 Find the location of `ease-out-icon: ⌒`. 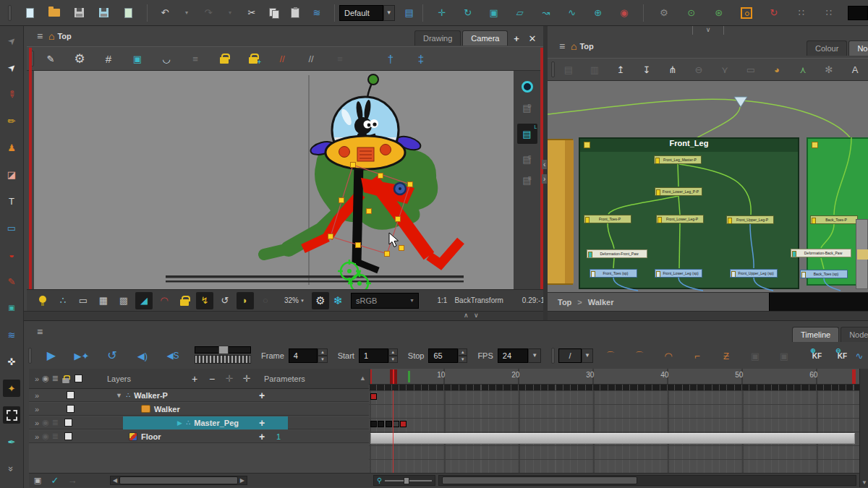

ease-out-icon: ⌒ is located at coordinates (639, 356).